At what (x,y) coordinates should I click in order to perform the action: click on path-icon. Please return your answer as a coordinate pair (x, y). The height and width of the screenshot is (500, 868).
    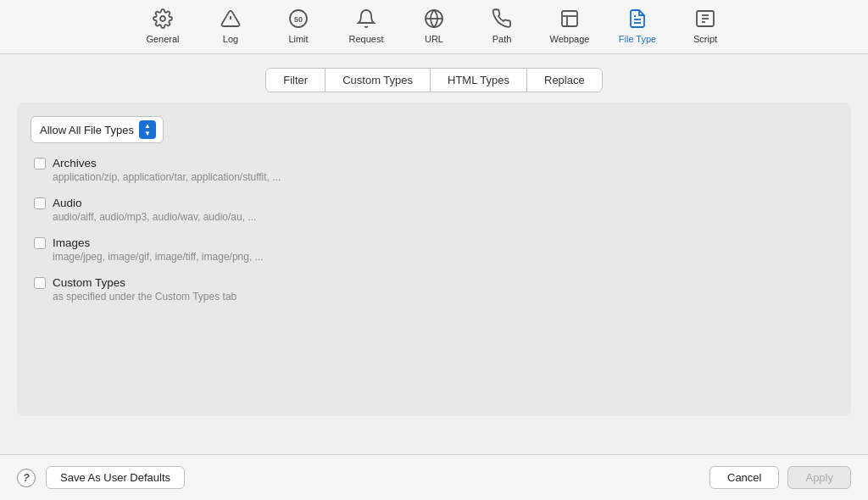
    Looking at the image, I should click on (502, 20).